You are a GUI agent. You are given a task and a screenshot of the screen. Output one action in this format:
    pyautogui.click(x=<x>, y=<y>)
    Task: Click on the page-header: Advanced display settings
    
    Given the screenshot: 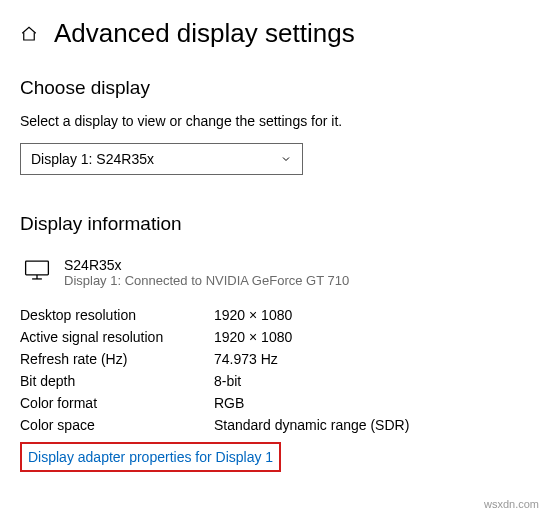 What is the action you would take?
    pyautogui.click(x=274, y=34)
    